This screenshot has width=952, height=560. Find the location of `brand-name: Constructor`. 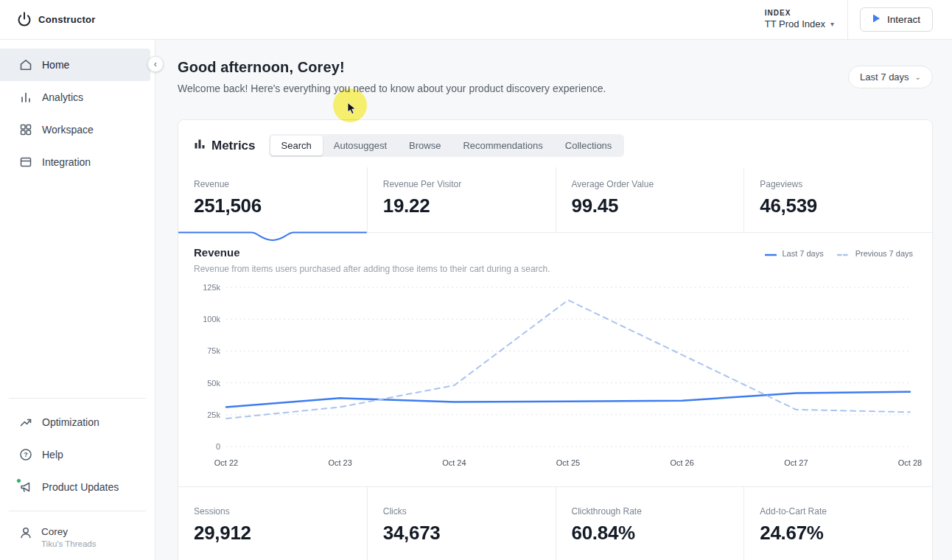

brand-name: Constructor is located at coordinates (67, 19).